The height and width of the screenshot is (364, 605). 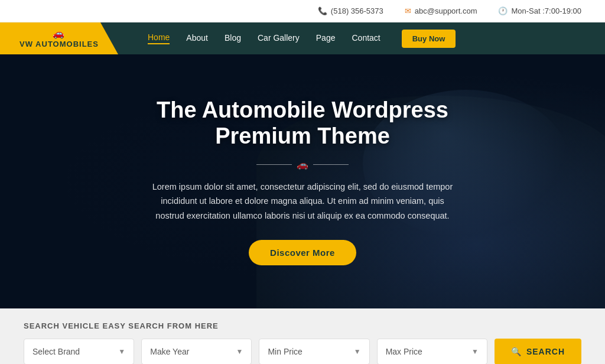 What do you see at coordinates (302, 326) in the screenshot?
I see `search-label: SEARCH VEHICLE EASY SEARCH FROM HERE` at bounding box center [302, 326].